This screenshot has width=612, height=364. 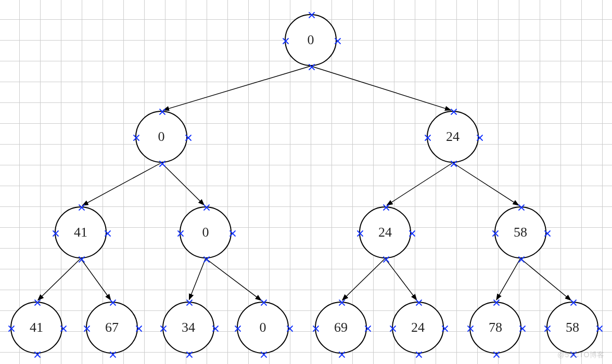 I want to click on tree-node-n3: 41, so click(x=81, y=232).